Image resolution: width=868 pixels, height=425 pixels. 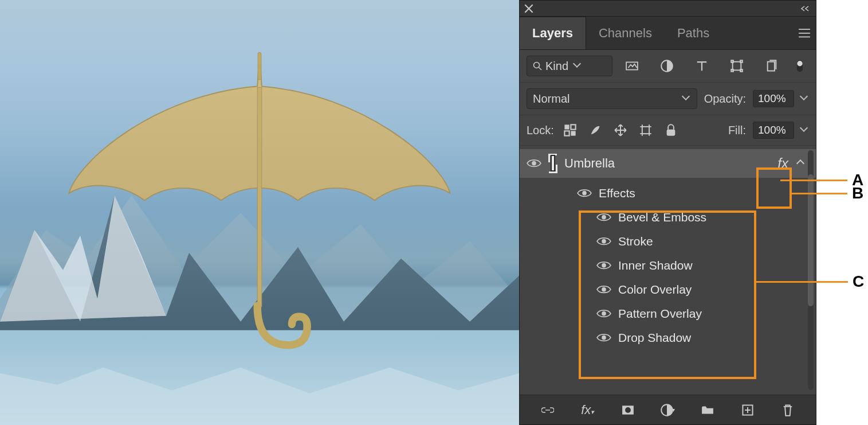 What do you see at coordinates (628, 410) in the screenshot?
I see `add-layer-mask-icon` at bounding box center [628, 410].